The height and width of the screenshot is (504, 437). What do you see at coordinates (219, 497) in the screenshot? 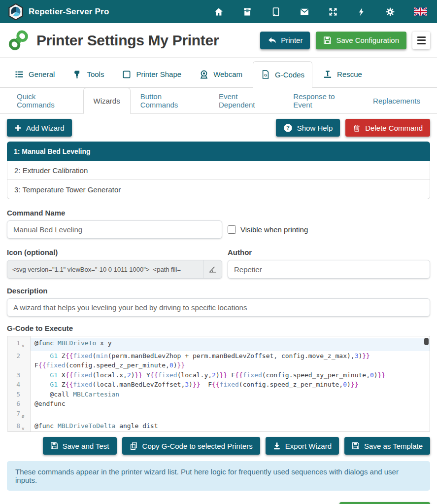
I see `footer-actions: Save Configuration` at bounding box center [219, 497].